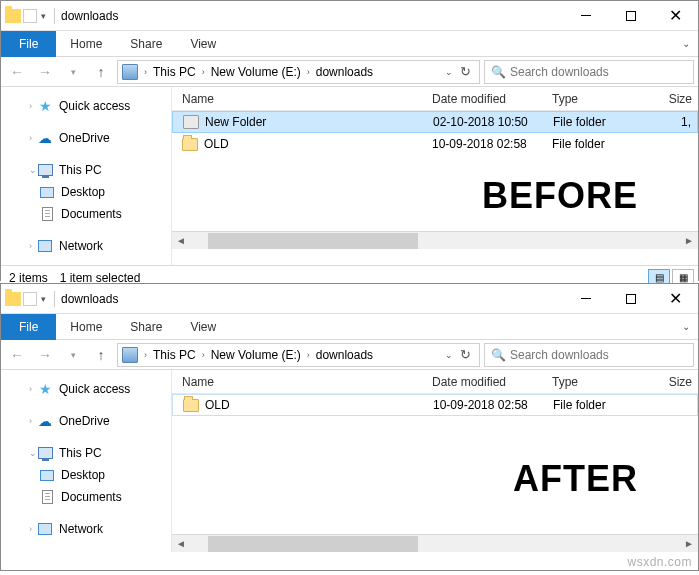 The height and width of the screenshot is (575, 699). What do you see at coordinates (45, 389) in the screenshot?
I see `star-icon: ★` at bounding box center [45, 389].